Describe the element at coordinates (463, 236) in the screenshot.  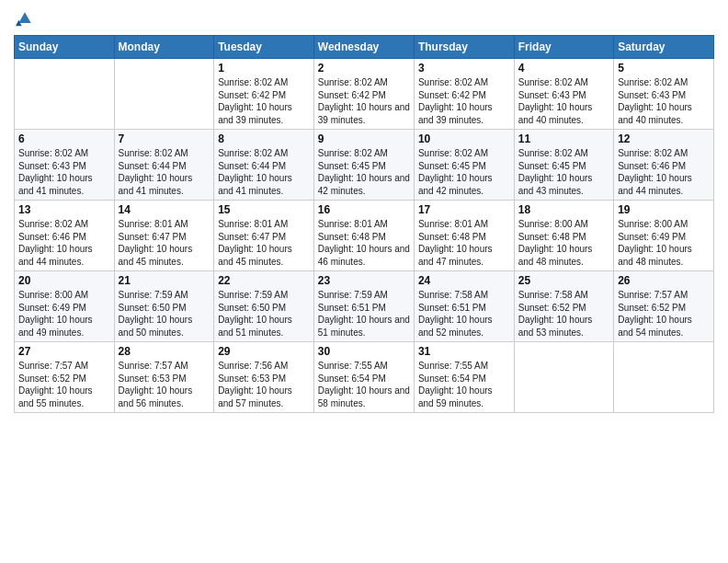
I see `calendar-cell: 17Sunrise: 8:01 AMSunset: 6:48 PMDayligh…` at that location.